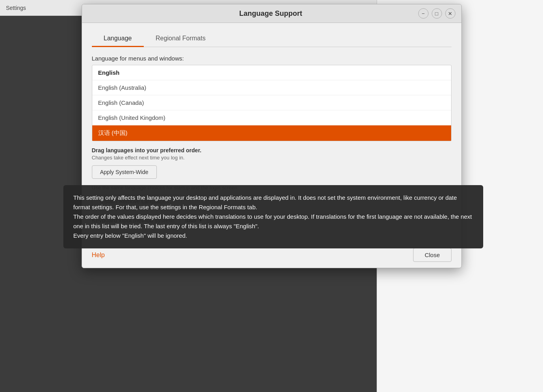  I want to click on drag-sublabel: Changes take effect next time you log in…, so click(272, 157).